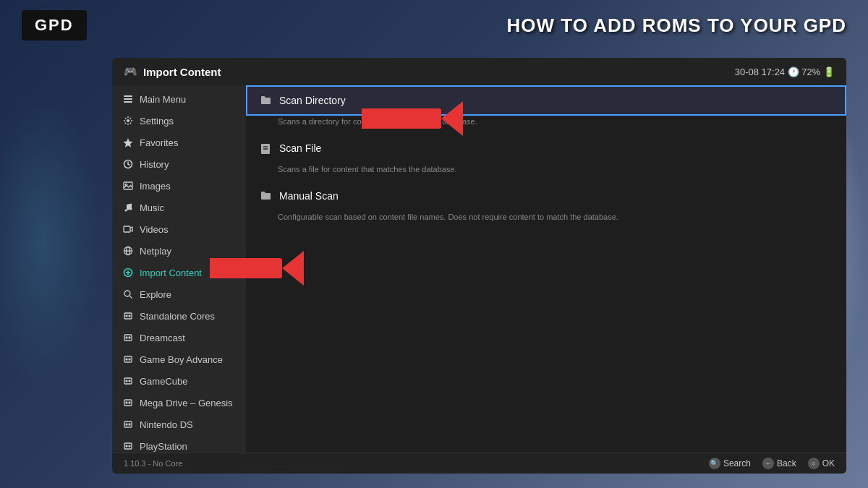  What do you see at coordinates (179, 142) in the screenshot?
I see `sidebar-item-favorites: Favorites` at bounding box center [179, 142].